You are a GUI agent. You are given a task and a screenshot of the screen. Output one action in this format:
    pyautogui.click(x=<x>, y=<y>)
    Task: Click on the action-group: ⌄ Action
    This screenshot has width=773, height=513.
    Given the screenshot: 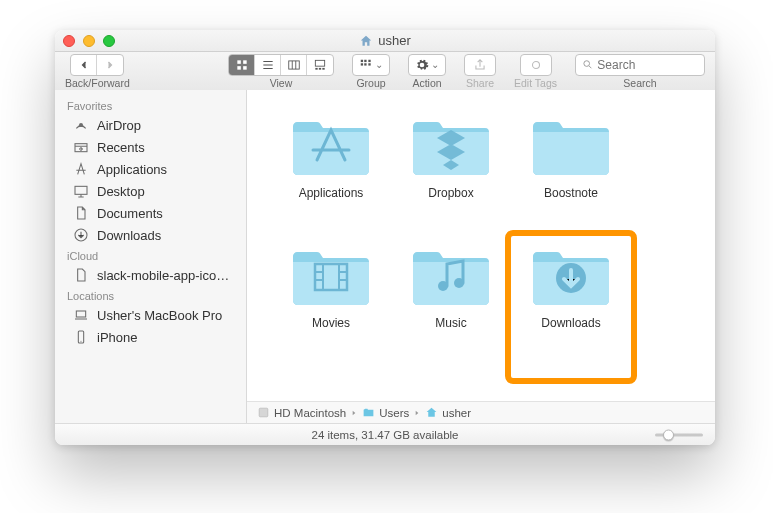 What is the action you would take?
    pyautogui.click(x=427, y=72)
    